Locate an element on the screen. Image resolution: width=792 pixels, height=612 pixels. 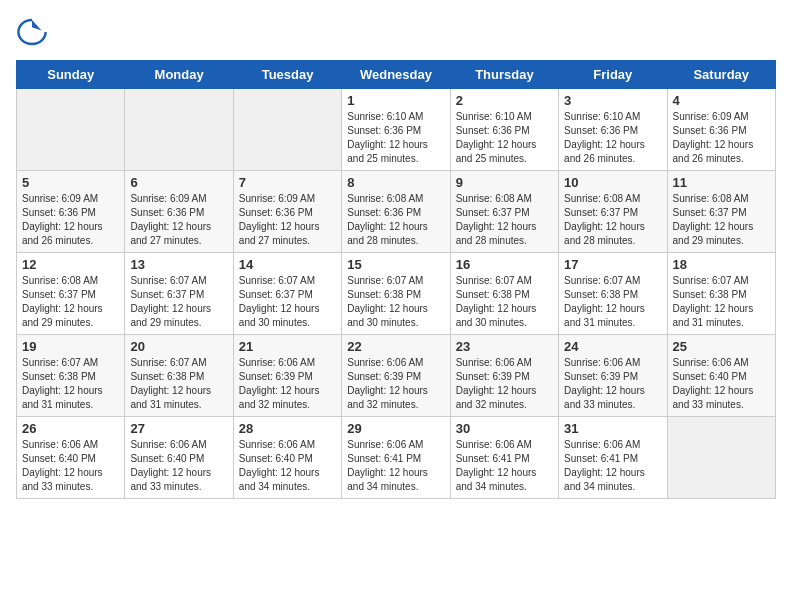
calendar-cell: 10Sunrise: 6:08 AM Sunset: 6:37 PM Dayli… is located at coordinates (613, 212).